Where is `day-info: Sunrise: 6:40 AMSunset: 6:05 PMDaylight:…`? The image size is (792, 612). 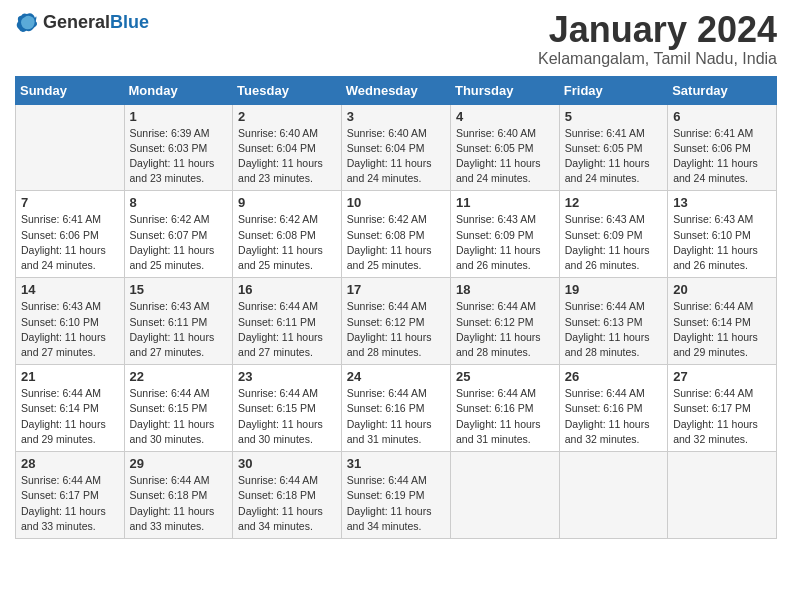 day-info: Sunrise: 6:40 AMSunset: 6:05 PMDaylight:… is located at coordinates (505, 156).